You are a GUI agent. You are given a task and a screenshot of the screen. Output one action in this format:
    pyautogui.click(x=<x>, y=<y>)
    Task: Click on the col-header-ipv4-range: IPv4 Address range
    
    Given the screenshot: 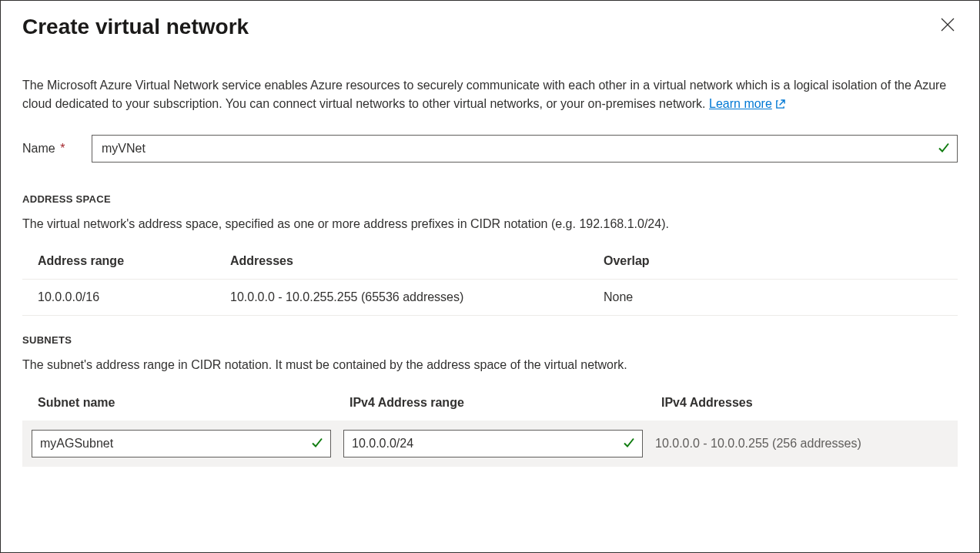 What is the action you would take?
    pyautogui.click(x=505, y=403)
    